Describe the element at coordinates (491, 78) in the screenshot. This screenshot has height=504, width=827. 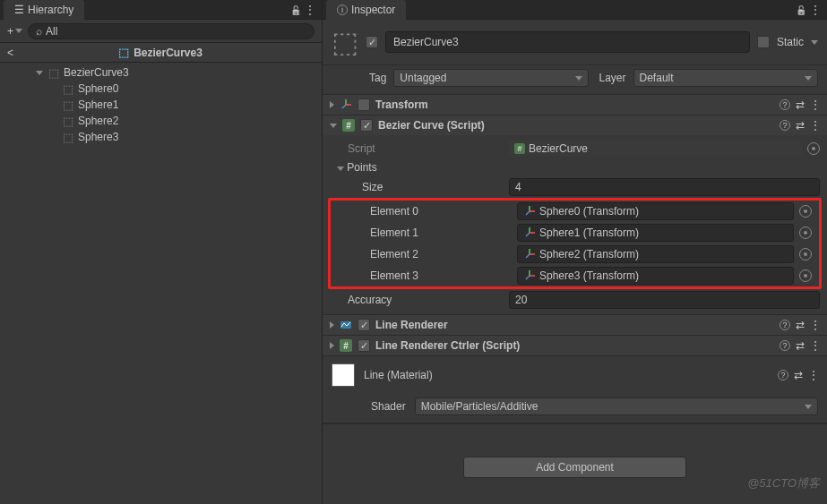
I see `tag-dropdown: Untagged` at that location.